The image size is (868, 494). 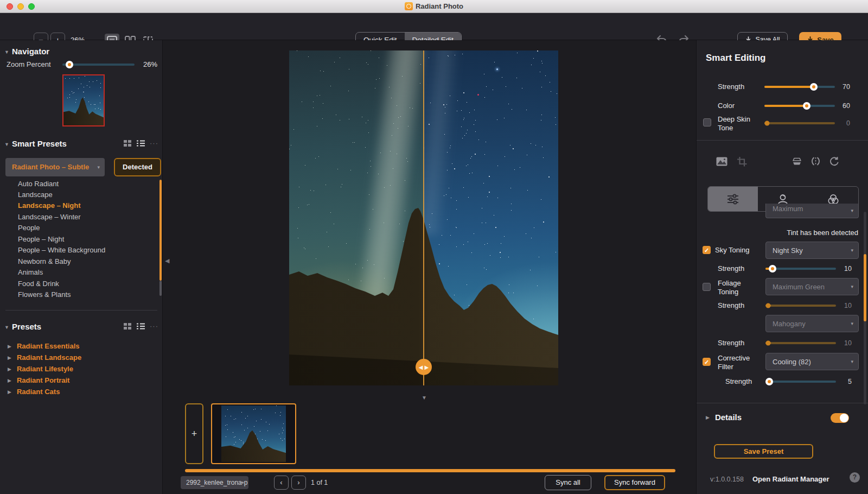 What do you see at coordinates (430, 471) in the screenshot?
I see `filmstrip-scrollbar` at bounding box center [430, 471].